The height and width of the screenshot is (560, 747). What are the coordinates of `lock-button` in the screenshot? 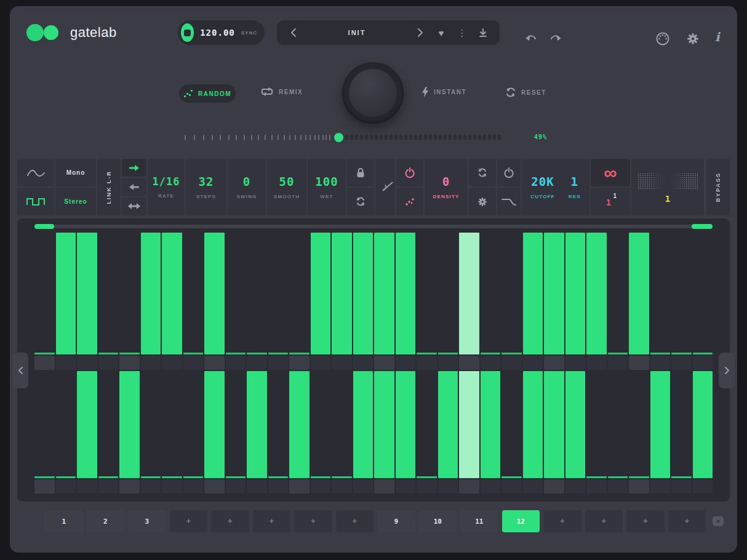 It's located at (361, 172).